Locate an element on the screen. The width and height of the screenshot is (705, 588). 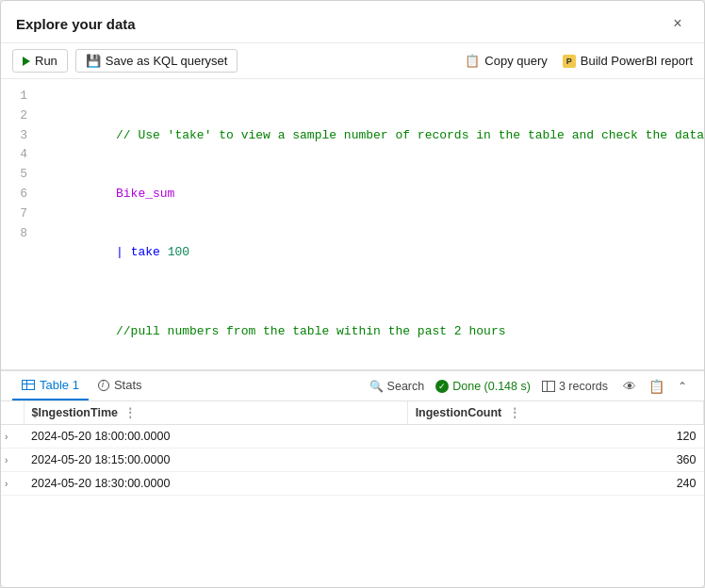
tab-table1-label: Table 1 is located at coordinates (59, 384).